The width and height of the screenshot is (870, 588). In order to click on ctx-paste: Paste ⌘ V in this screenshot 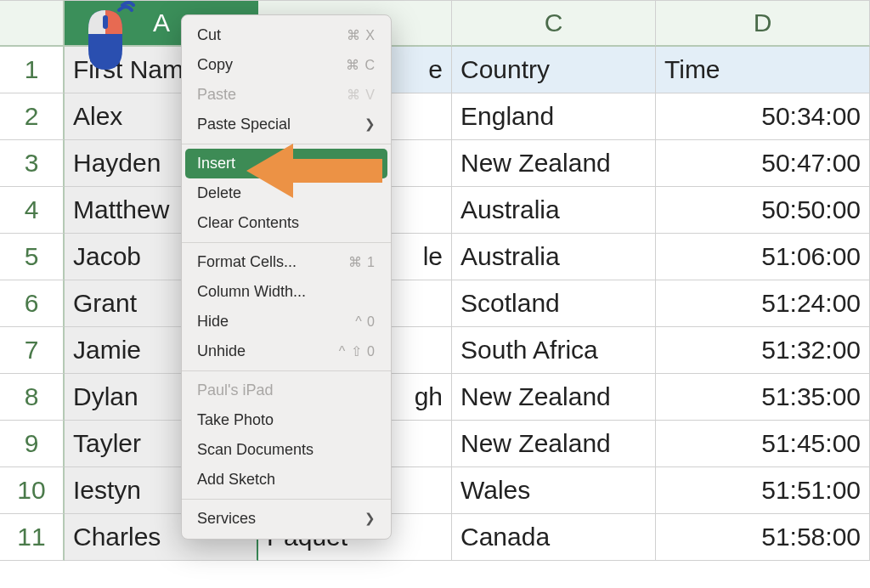, I will do `click(286, 95)`.